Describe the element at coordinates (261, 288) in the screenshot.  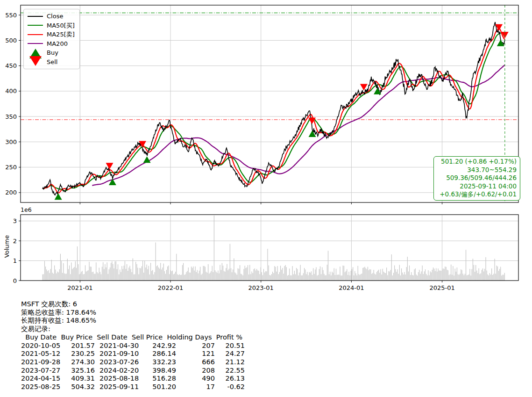
I see `x-tick-label: 2023-01` at that location.